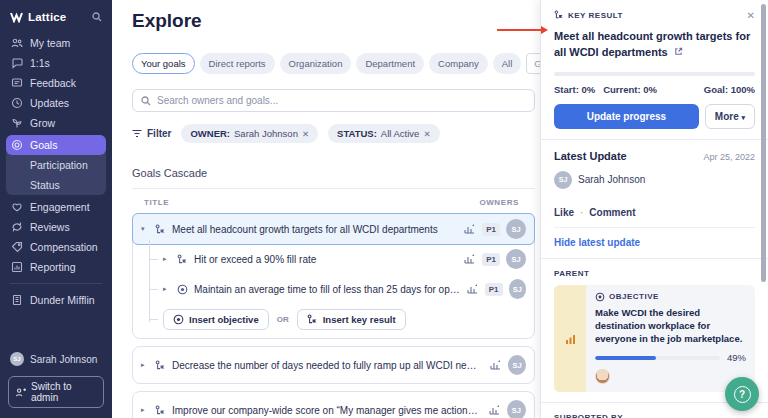 The width and height of the screenshot is (768, 418). Describe the element at coordinates (742, 394) in the screenshot. I see `question-mark-icon: ?` at that location.